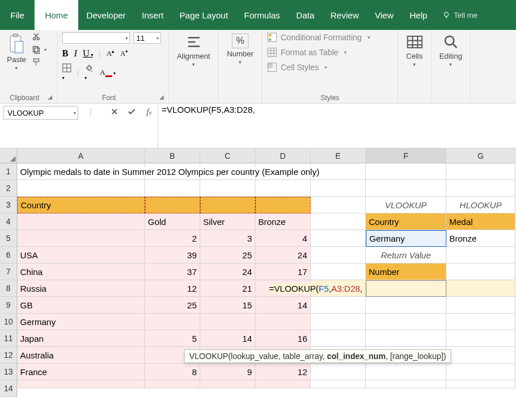 The height and width of the screenshot is (420, 516). Describe the element at coordinates (204, 15) in the screenshot. I see `tab-page-layout: Page Layout` at that location.